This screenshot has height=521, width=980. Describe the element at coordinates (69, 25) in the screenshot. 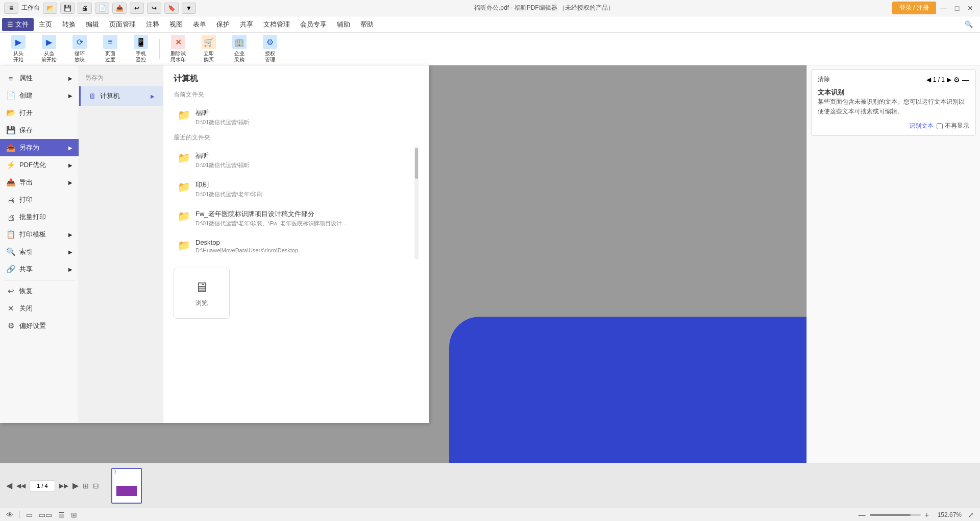

I see `menu-item-convert: 转换` at that location.